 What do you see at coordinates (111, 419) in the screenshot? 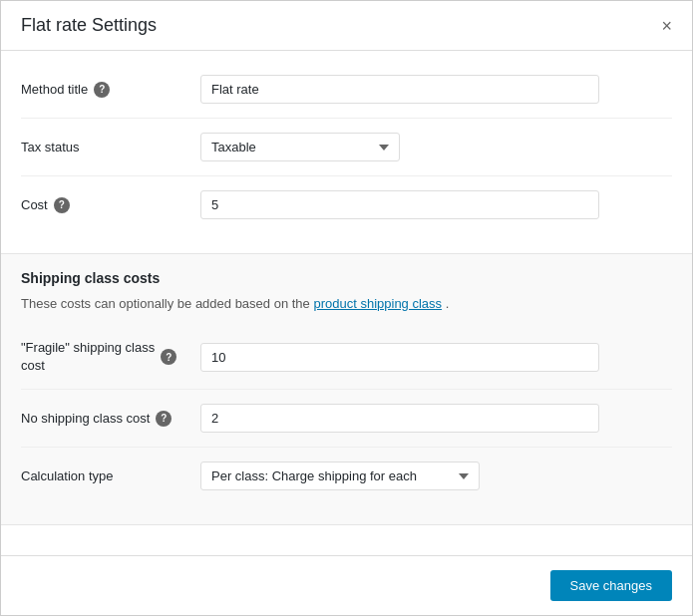
I see `no-shipping-class-cost-label: No shipping class cost ?` at bounding box center [111, 419].